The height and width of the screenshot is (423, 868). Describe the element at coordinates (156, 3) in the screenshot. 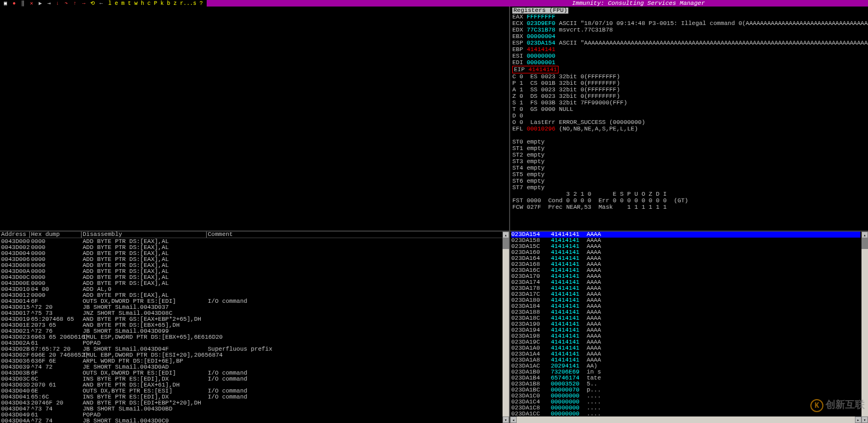

I see `tool-P: P` at that location.